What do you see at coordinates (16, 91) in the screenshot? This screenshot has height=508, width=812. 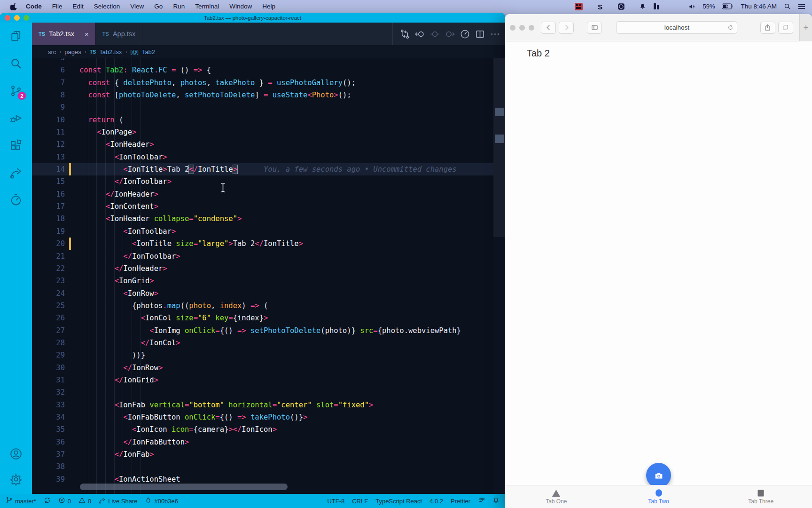 I see `activity-source-control-icon: 2` at bounding box center [16, 91].